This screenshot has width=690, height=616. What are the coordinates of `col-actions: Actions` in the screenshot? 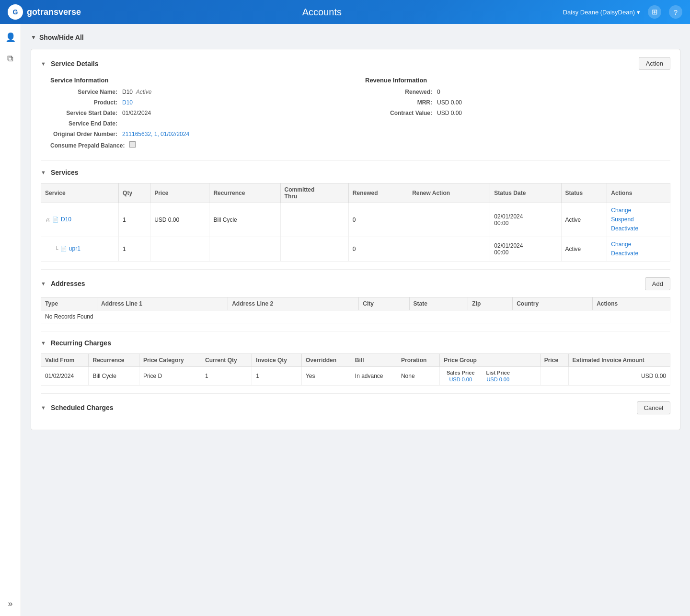 It's located at (632, 304).